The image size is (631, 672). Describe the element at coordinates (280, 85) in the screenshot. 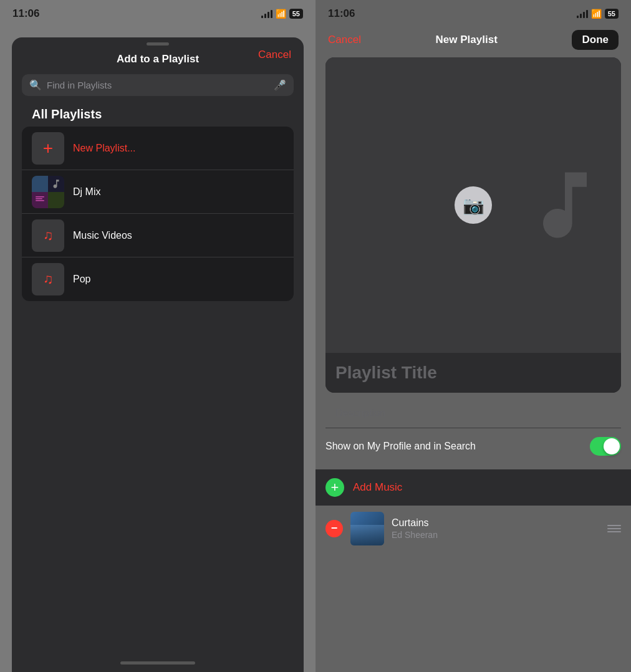

I see `mic-icon: 🎤` at that location.